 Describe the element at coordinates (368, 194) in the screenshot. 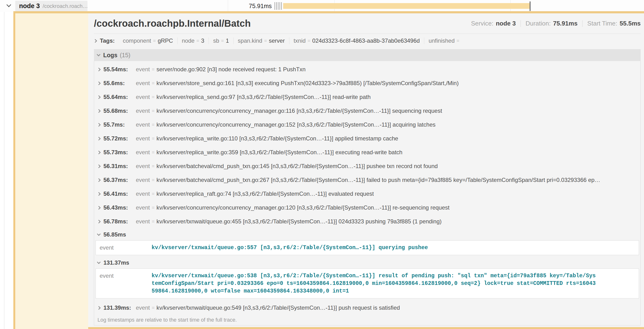

I see `log-entry-row: 56.41ms: event = kv/kvserver/replica_raf…` at that location.